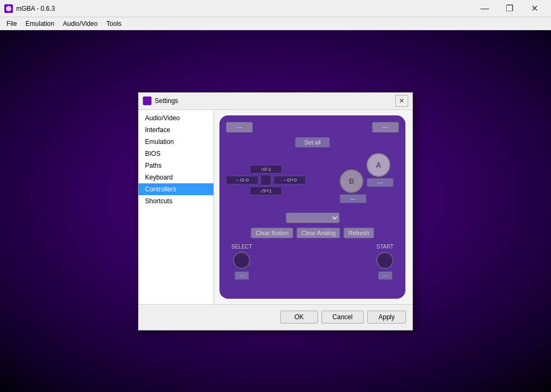  Describe the element at coordinates (402, 101) in the screenshot. I see `dialog-close-button: ✕` at that location.